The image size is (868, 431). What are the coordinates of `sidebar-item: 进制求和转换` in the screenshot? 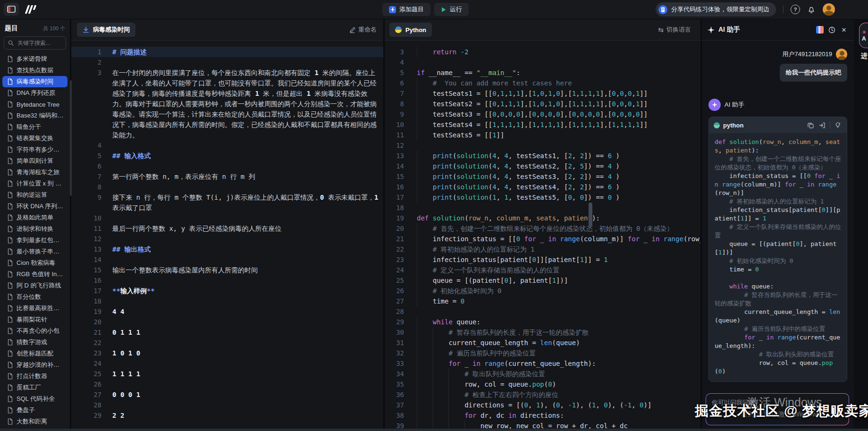 It's located at (35, 229).